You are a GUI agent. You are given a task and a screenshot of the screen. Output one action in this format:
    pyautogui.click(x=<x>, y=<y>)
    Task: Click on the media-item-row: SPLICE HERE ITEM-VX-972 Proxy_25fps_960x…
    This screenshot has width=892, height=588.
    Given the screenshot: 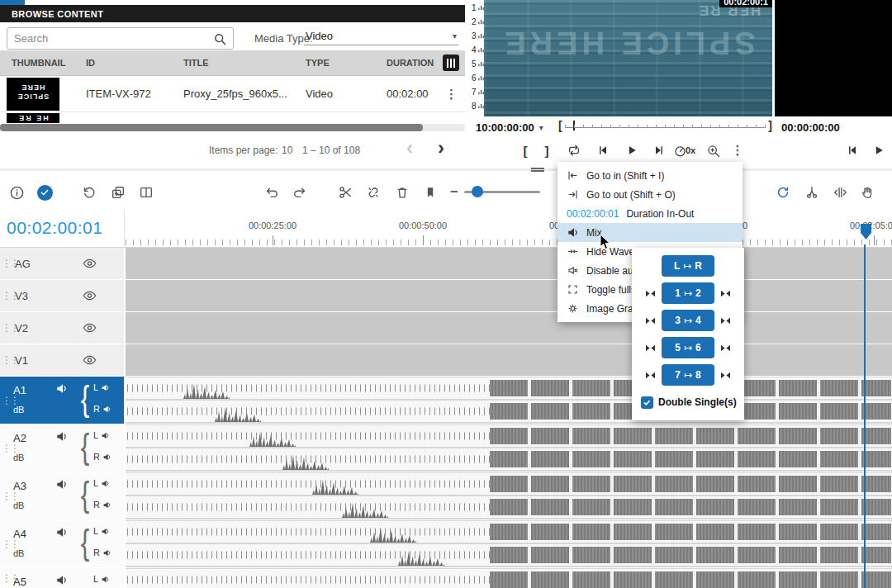 What is the action you would take?
    pyautogui.click(x=233, y=94)
    